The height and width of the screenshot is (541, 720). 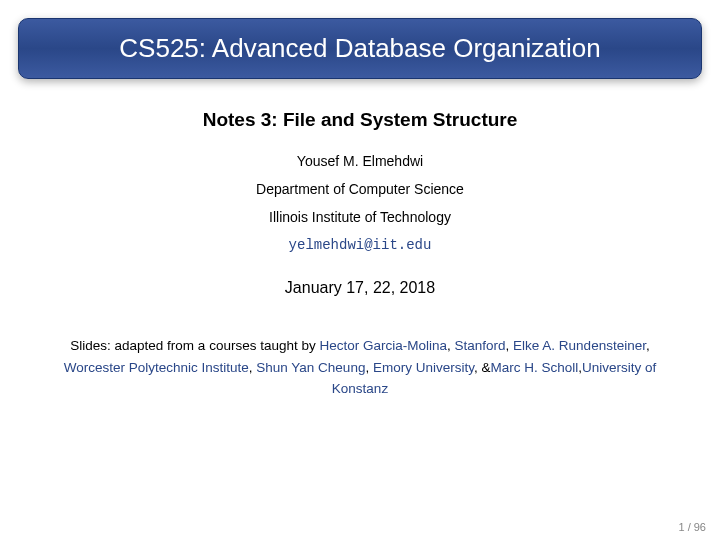 What do you see at coordinates (360, 368) in the screenshot?
I see `credits-text: Slides: adapted from a courses taught by…` at bounding box center [360, 368].